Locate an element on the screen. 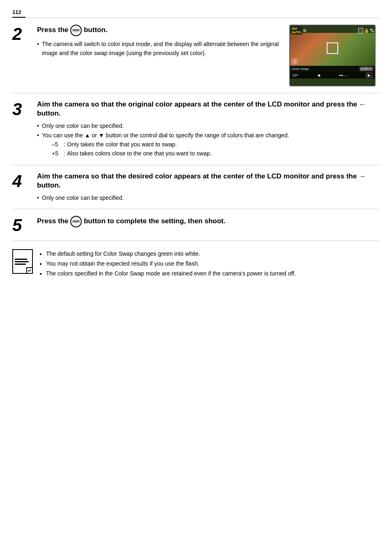 Image resolution: width=392 pixels, height=553 pixels. lcd-prev-arrow: ◀ is located at coordinates (319, 75).